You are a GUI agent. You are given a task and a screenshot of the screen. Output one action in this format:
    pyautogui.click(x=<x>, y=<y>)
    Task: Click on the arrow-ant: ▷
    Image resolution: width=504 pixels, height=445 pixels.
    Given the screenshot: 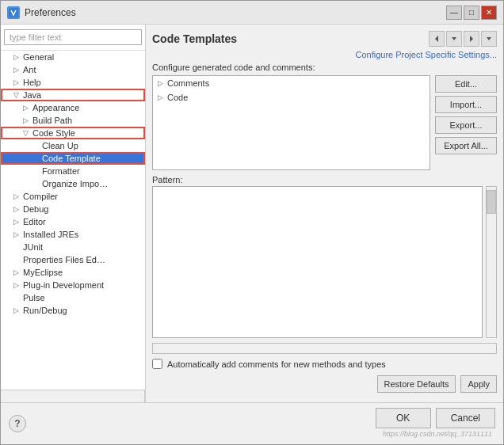 What is the action you would take?
    pyautogui.click(x=18, y=70)
    